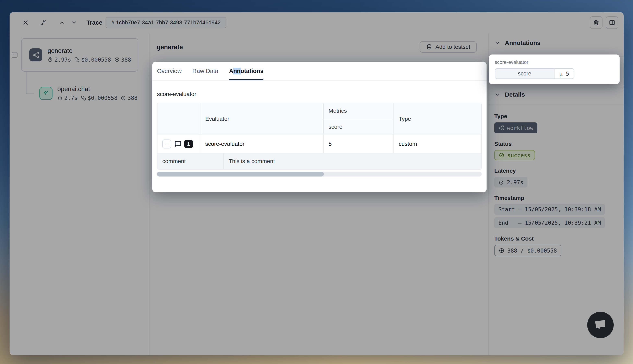 The width and height of the screenshot is (633, 364). What do you see at coordinates (206, 71) in the screenshot?
I see `tab-raw-data: Raw Data` at bounding box center [206, 71].